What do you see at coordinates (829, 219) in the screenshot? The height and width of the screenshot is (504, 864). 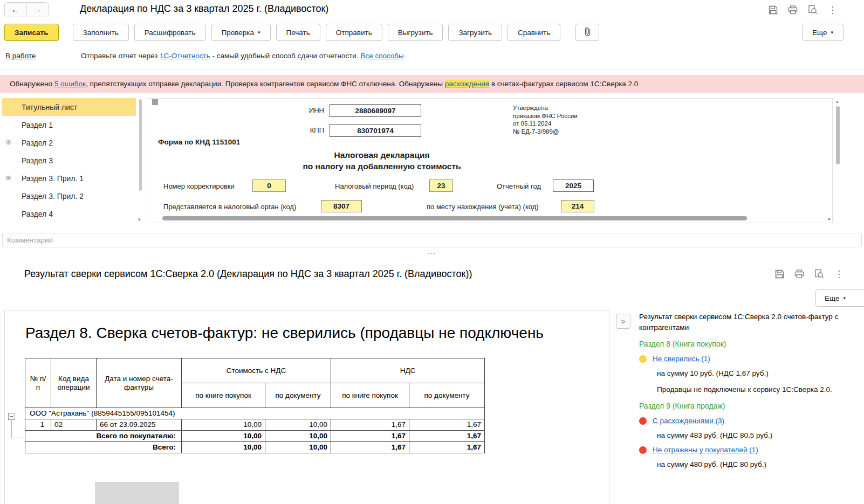 I see `scroll-right-icon: ▸` at bounding box center [829, 219].